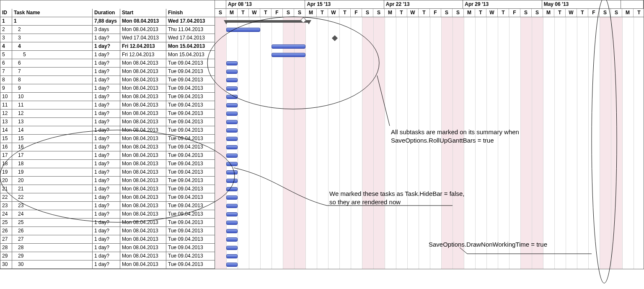  I want to click on table-row: 21211 day?Mon 08.04.2013Tue 09.04.2013, so click(107, 189).